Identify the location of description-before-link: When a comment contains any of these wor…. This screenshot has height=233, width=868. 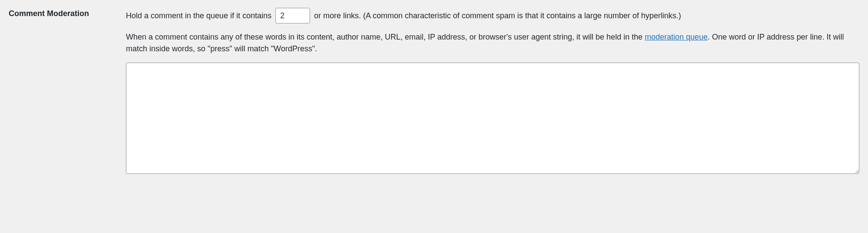
(386, 37).